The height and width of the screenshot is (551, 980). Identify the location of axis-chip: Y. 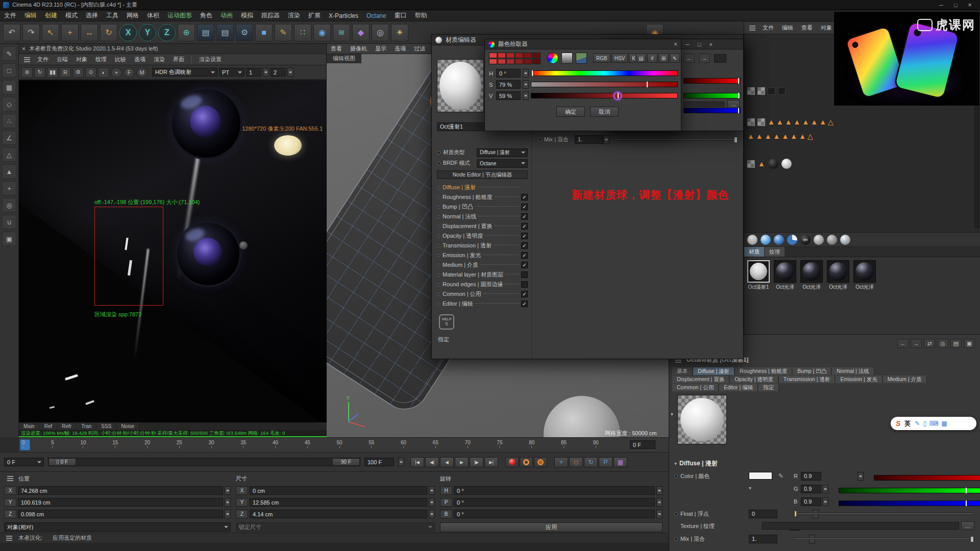
(242, 502).